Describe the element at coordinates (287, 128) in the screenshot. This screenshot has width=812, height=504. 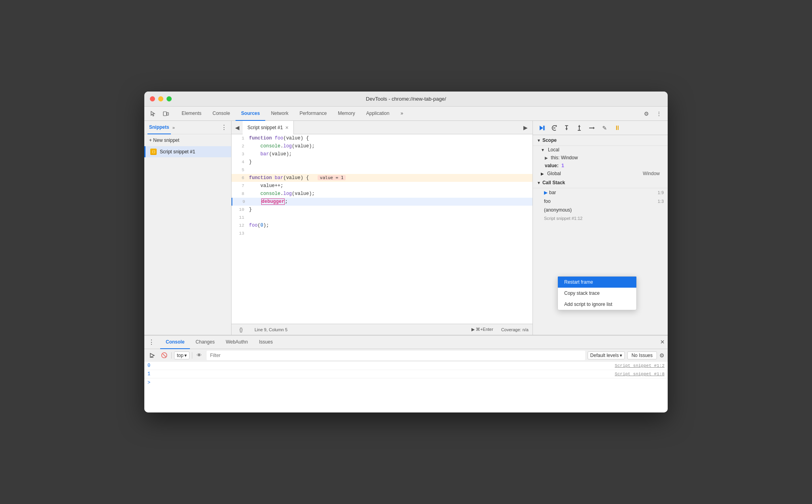
I see `editor-tab-close-button: ×` at that location.